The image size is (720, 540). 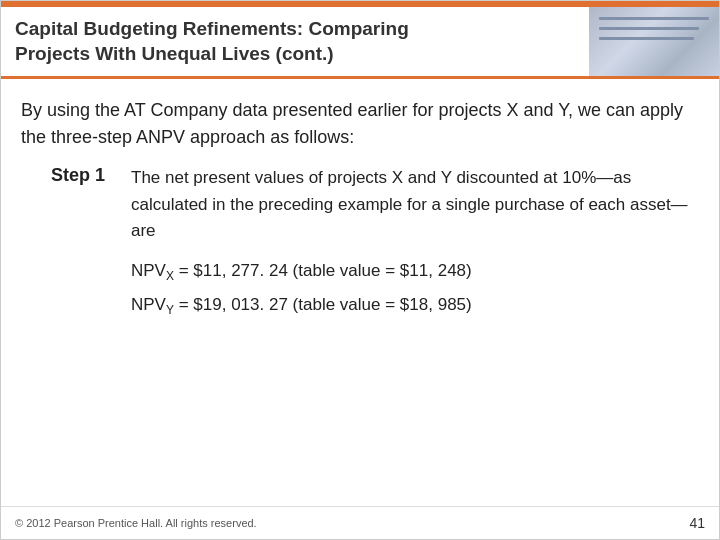 I want to click on npvx-value: = $11, 277. 24 (table value = $11, 248), so click(x=323, y=270).